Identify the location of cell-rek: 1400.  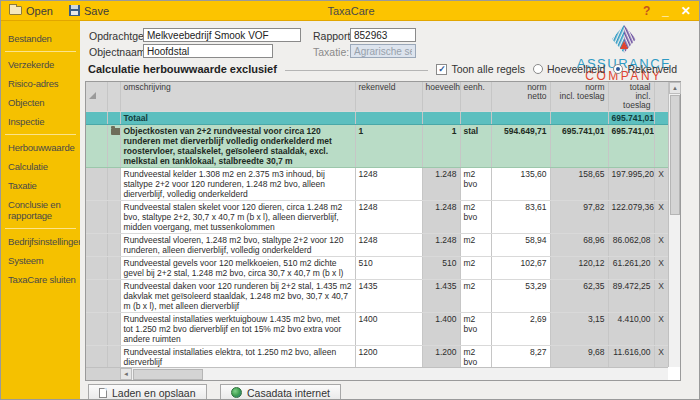
(388, 330).